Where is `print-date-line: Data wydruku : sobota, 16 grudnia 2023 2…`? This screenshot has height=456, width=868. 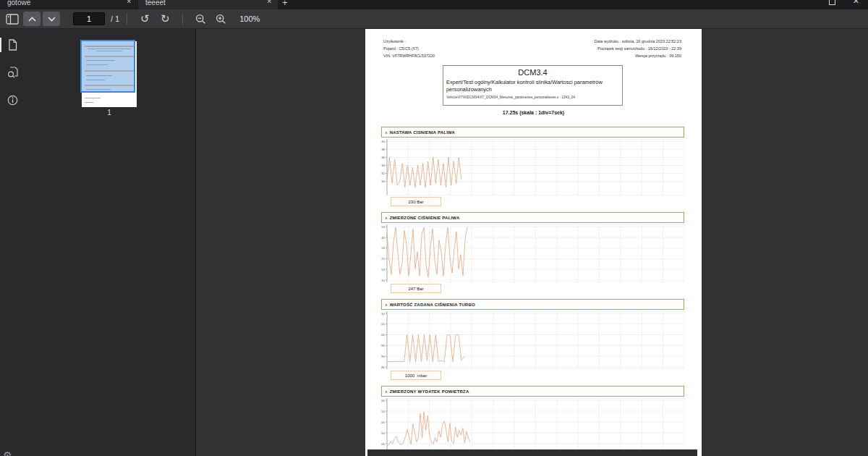 print-date-line: Data wydruku : sobota, 16 grudnia 2023 2… is located at coordinates (638, 41).